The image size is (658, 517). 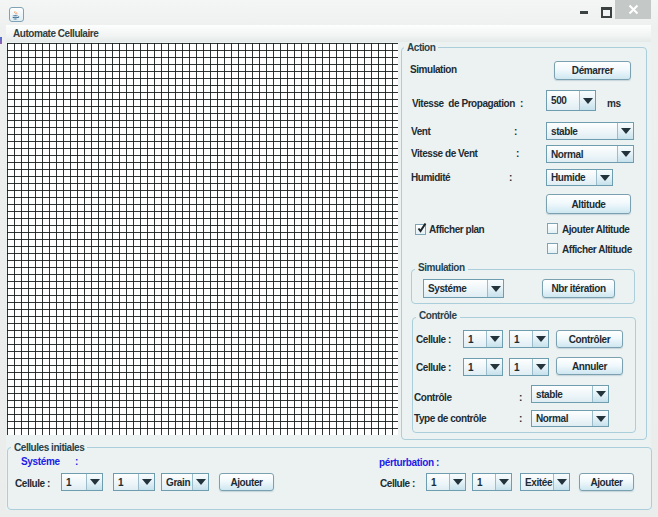 What do you see at coordinates (450, 418) in the screenshot?
I see `type-controle-label: Type de contrôle` at bounding box center [450, 418].